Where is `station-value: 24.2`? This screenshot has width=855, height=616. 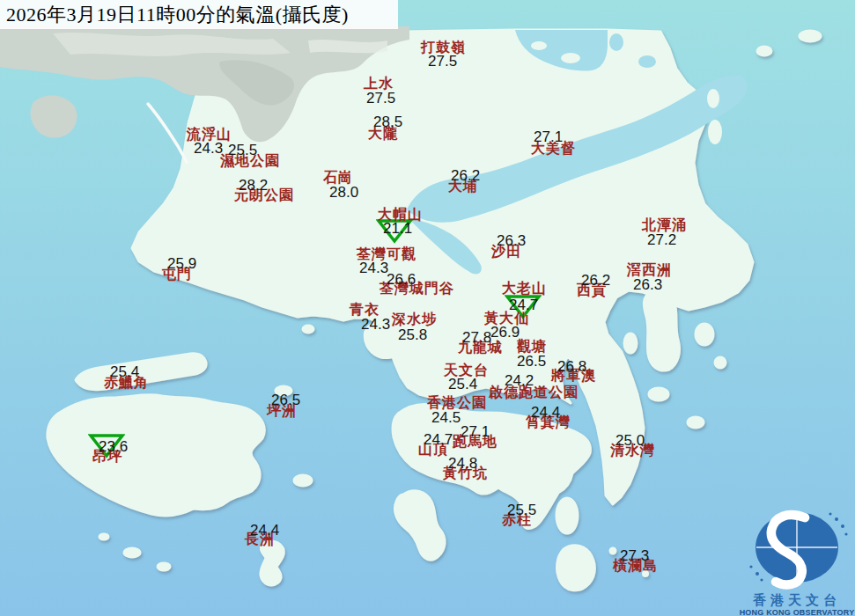 station-value: 24.2 is located at coordinates (520, 380).